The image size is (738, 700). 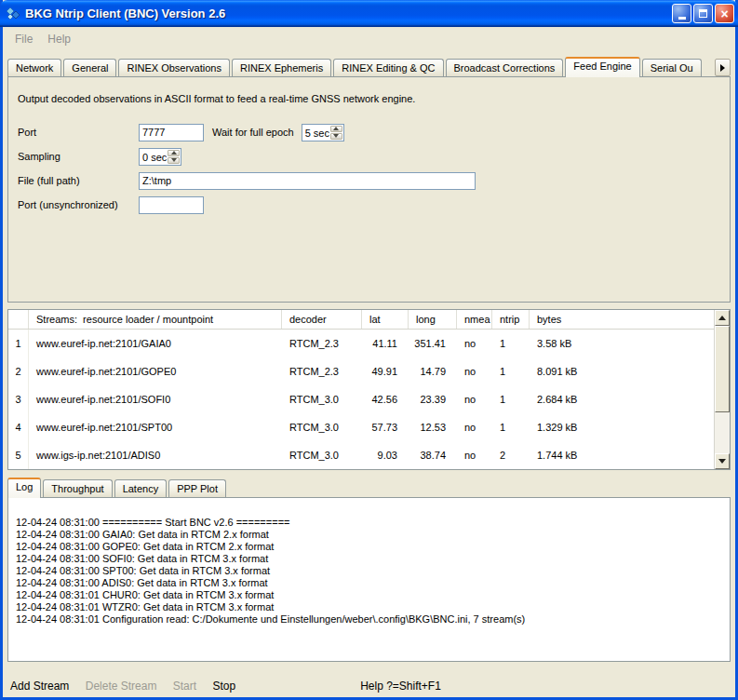 What do you see at coordinates (722, 67) in the screenshot?
I see `tab-scroll-right-button` at bounding box center [722, 67].